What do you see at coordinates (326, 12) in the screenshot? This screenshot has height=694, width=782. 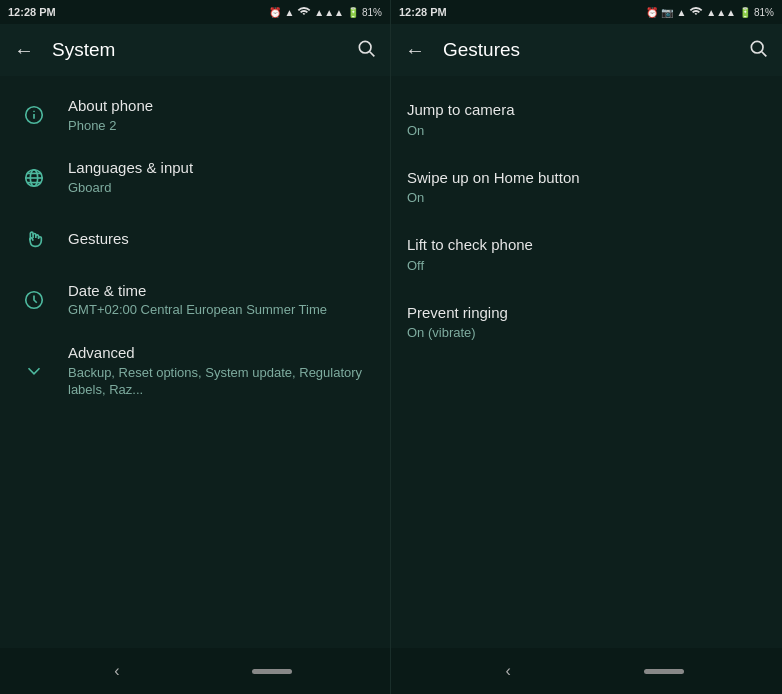 I see `left-status-icons: ⏰ ▲ ▲▲▲ 🔋 81%` at bounding box center [326, 12].